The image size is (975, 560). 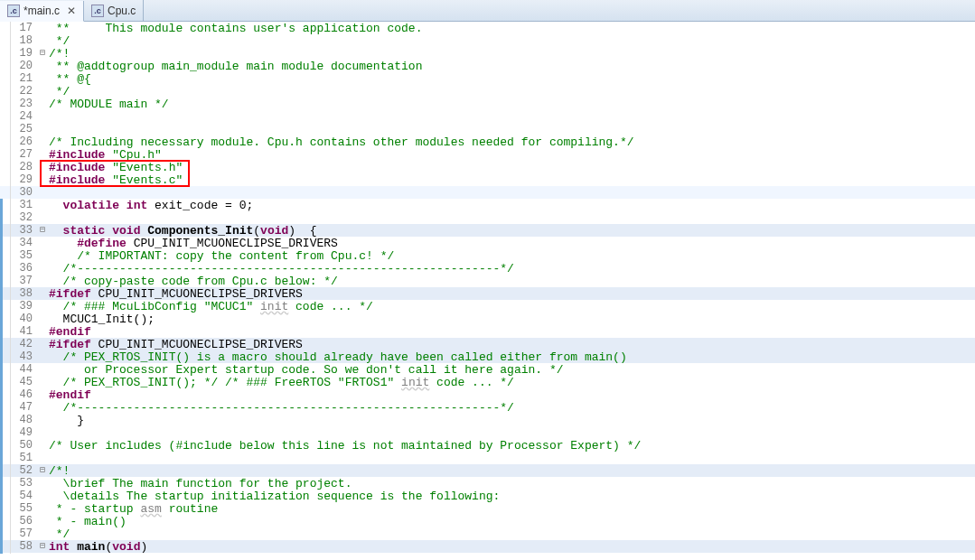 What do you see at coordinates (488, 281) in the screenshot?
I see `code-line: 37 /* copy-paste code from Cpu.c below: …` at bounding box center [488, 281].